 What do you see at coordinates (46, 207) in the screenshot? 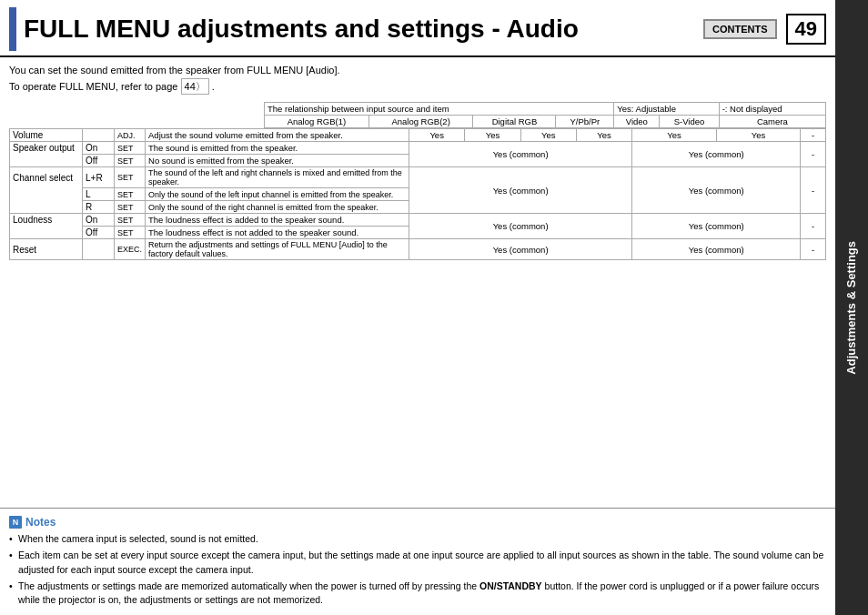
I see `item-channel-r` at bounding box center [46, 207].